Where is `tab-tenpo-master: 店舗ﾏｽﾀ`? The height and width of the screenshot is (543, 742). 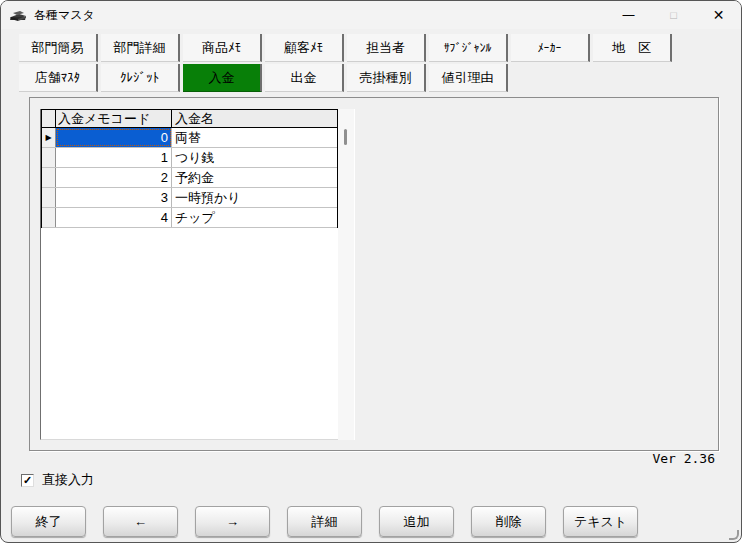
tab-tenpo-master: 店舗ﾏｽﾀ is located at coordinates (58, 78).